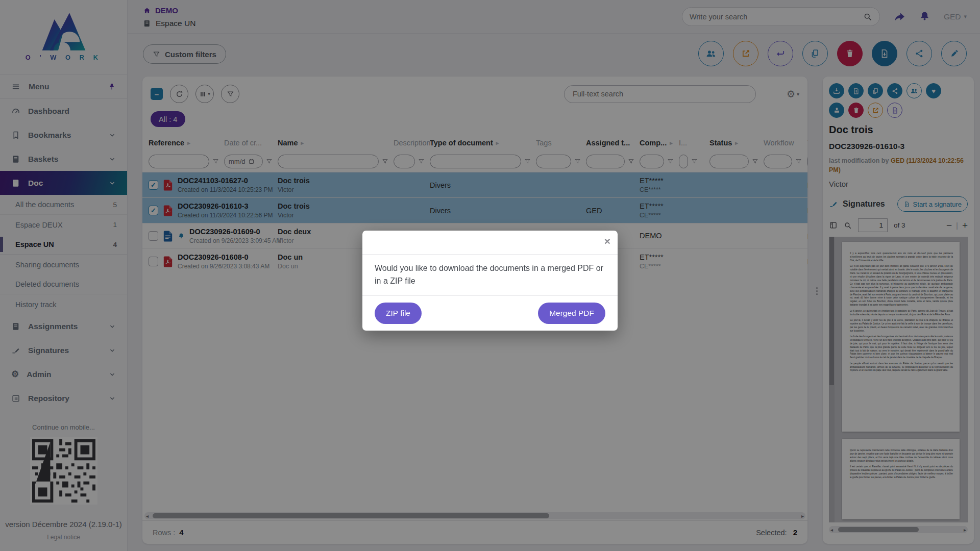 This screenshot has width=980, height=551. What do you see at coordinates (404, 161) in the screenshot?
I see `filter-description-input` at bounding box center [404, 161].